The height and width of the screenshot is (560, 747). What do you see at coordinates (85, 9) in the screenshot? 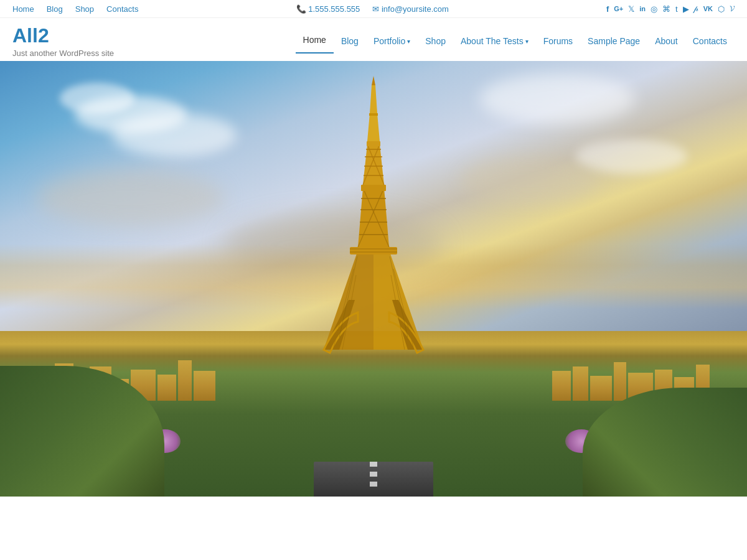
I see `topbar-shop-link: Shop` at bounding box center [85, 9].